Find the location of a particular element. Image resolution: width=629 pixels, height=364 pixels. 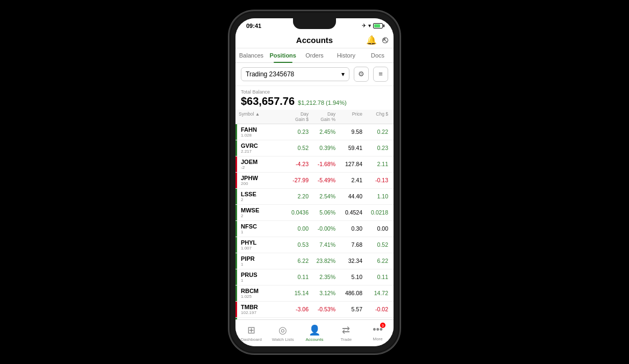

symbol-cell: FAHN 1.028 is located at coordinates (260, 132).